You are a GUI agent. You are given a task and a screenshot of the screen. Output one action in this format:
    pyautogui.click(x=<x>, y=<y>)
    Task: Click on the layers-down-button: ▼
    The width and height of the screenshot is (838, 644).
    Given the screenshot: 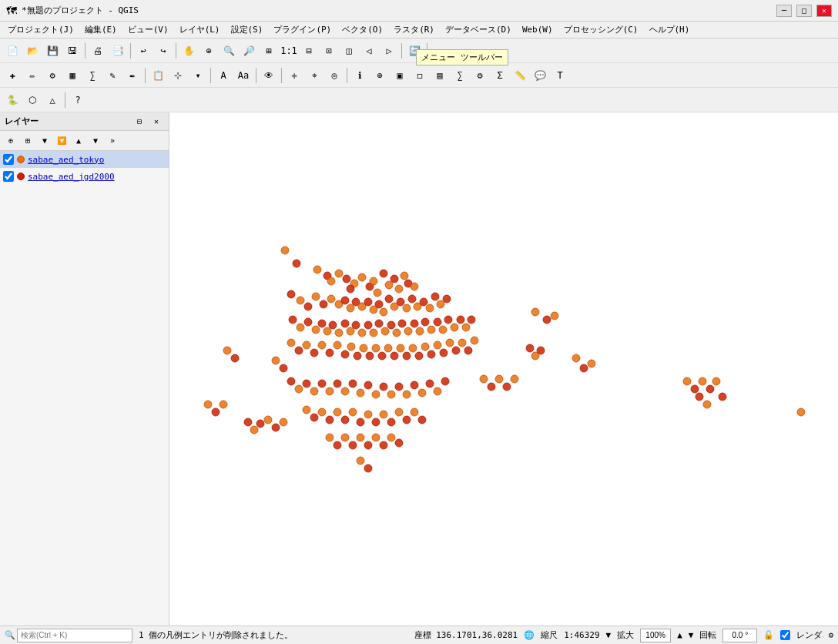 What is the action you would take?
    pyautogui.click(x=96, y=141)
    